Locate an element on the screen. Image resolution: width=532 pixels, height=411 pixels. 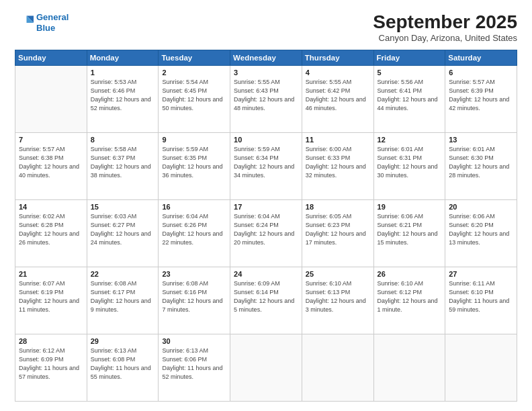
day-info: Sunrise: 5:57 AMSunset: 6:38 PMDaylight:… is located at coordinates (49, 163).